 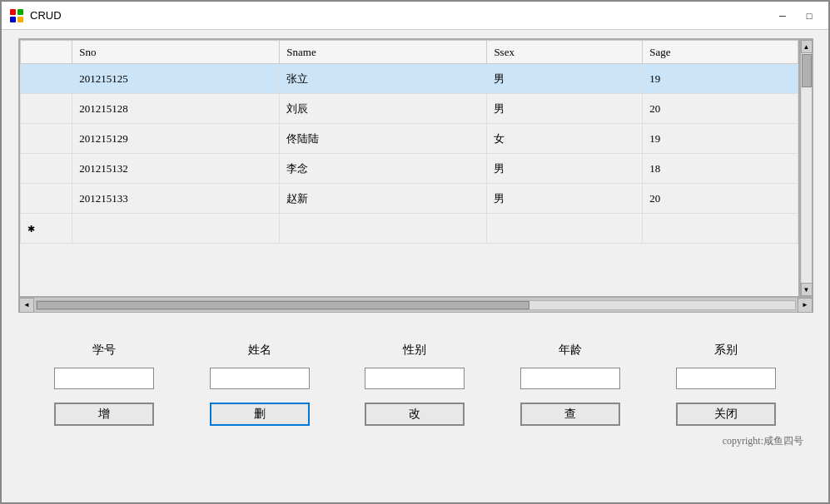 What do you see at coordinates (410, 109) in the screenshot?
I see `table-row: 201215128刘辰男20` at bounding box center [410, 109].